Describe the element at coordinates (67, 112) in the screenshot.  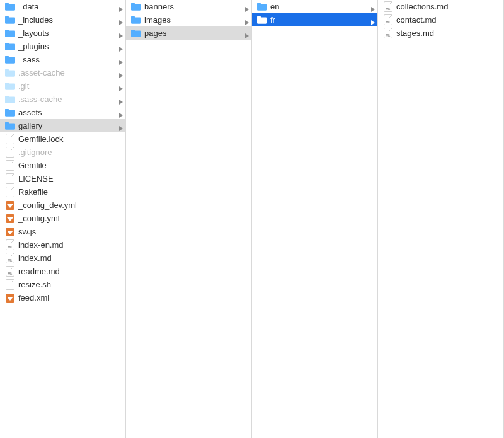
I see `file-item-label: assets` at that location.